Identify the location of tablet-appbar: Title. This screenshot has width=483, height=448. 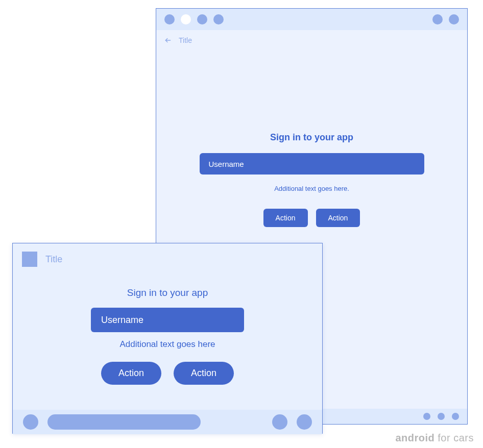
(311, 40).